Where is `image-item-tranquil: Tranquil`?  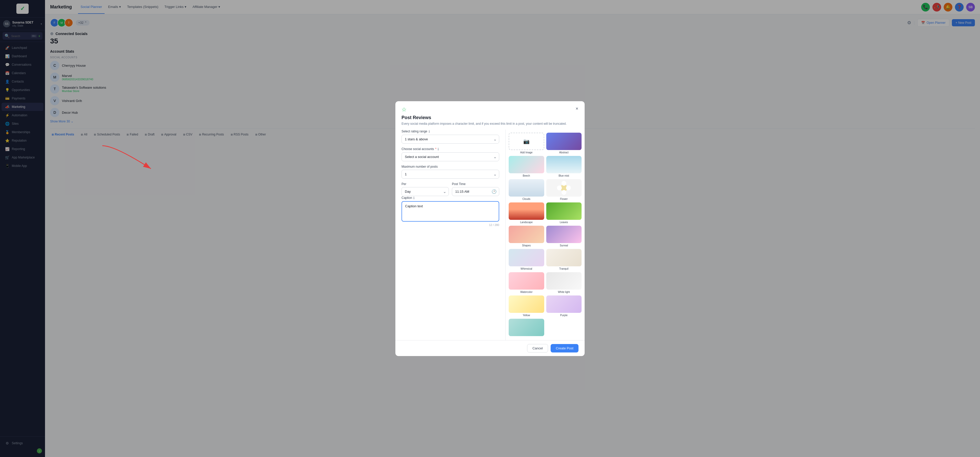 image-item-tranquil: Tranquil is located at coordinates (564, 260).